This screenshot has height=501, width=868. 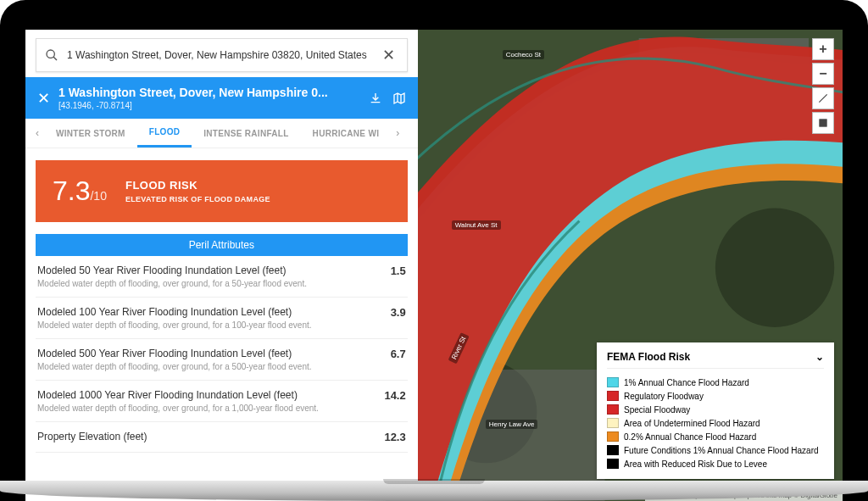 What do you see at coordinates (687, 383) in the screenshot?
I see `legend-label: 1% Annual Chance Flood Hazard` at bounding box center [687, 383].